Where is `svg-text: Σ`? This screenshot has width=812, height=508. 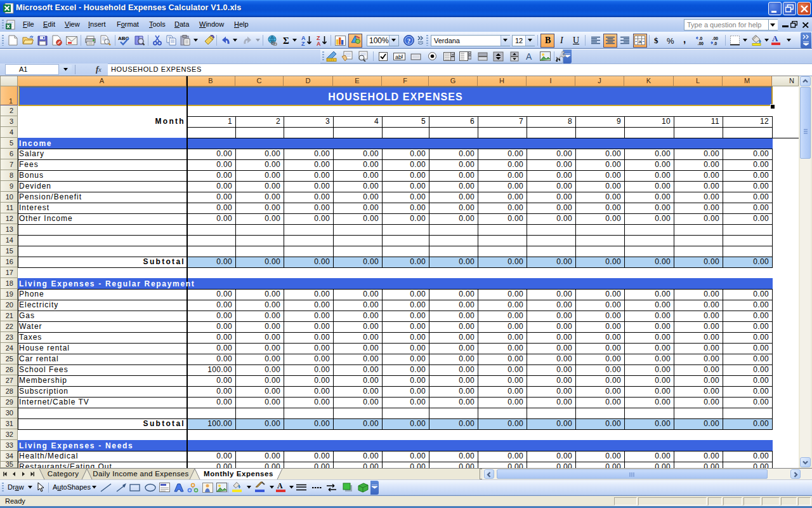
svg-text: Σ is located at coordinates (286, 41).